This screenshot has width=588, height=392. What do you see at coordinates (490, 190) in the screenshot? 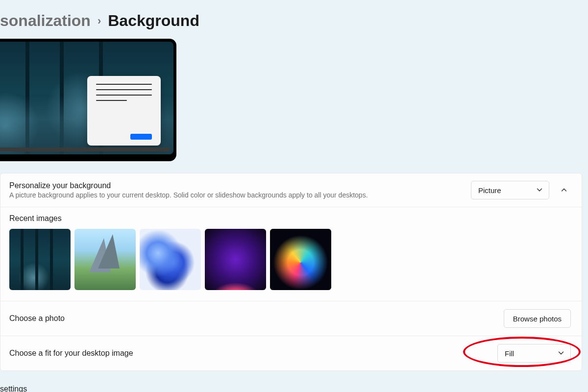
I see `background-type-value: Picture` at bounding box center [490, 190].